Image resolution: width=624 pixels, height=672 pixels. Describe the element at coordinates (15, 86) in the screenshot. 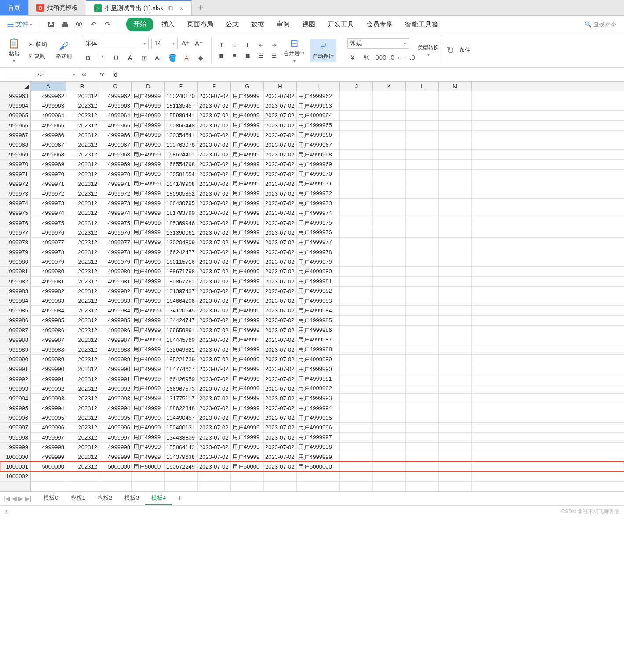

I see `select-all-corner: ◢` at that location.